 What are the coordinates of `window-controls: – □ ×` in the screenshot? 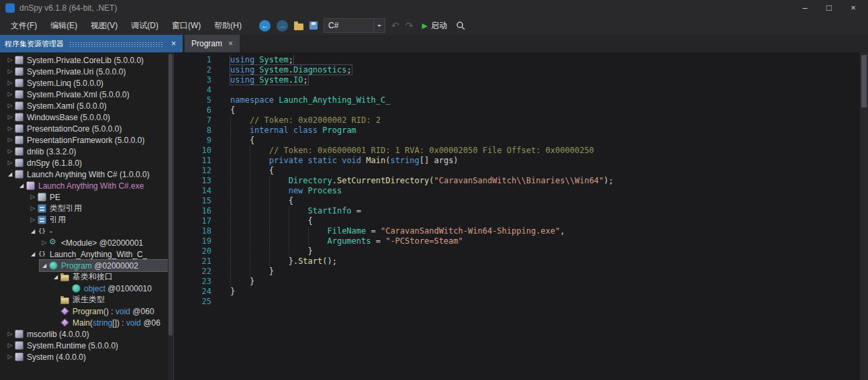 It's located at (829, 8).